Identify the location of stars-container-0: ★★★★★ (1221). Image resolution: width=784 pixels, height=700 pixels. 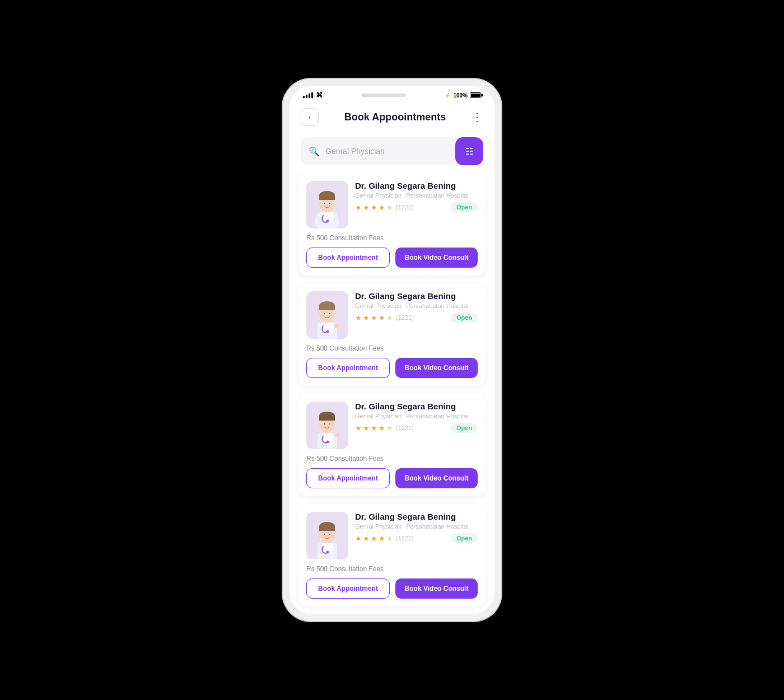
(384, 207).